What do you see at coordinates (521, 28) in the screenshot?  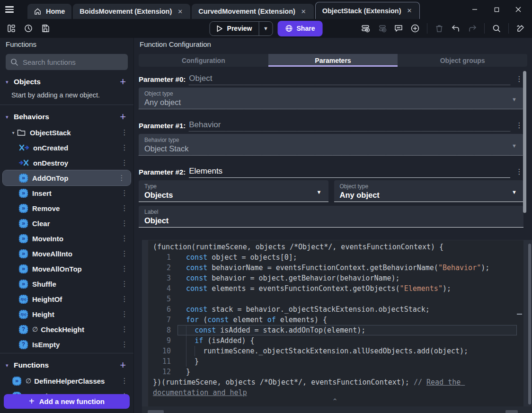 I see `edit-theme-icon` at bounding box center [521, 28].